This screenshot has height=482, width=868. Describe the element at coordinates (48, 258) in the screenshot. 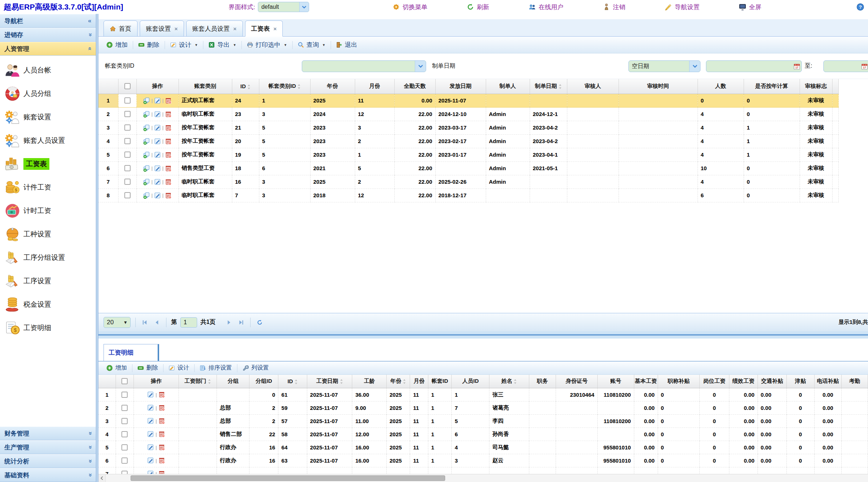

I see `sidebar-item-process-group-setting: 工序分组设置` at that location.